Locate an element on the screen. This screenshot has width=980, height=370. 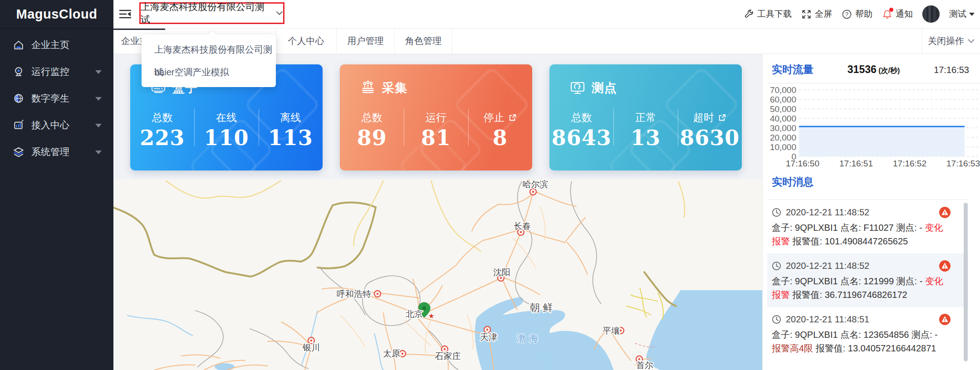
x-tick: 17:16:51 is located at coordinates (856, 163).